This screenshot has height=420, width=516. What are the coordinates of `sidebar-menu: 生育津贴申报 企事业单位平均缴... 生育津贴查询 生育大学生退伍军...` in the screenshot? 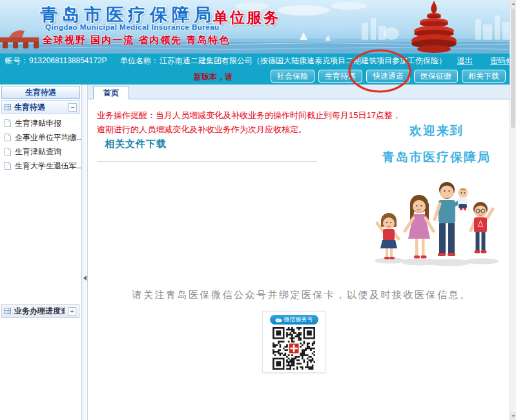 It's located at (41, 145).